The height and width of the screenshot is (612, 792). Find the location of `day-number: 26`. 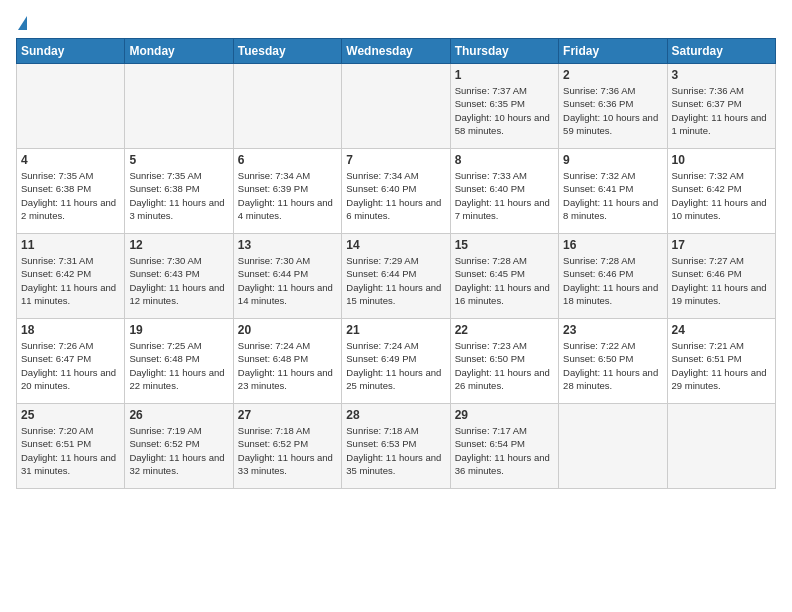

day-number: 26 is located at coordinates (178, 415).